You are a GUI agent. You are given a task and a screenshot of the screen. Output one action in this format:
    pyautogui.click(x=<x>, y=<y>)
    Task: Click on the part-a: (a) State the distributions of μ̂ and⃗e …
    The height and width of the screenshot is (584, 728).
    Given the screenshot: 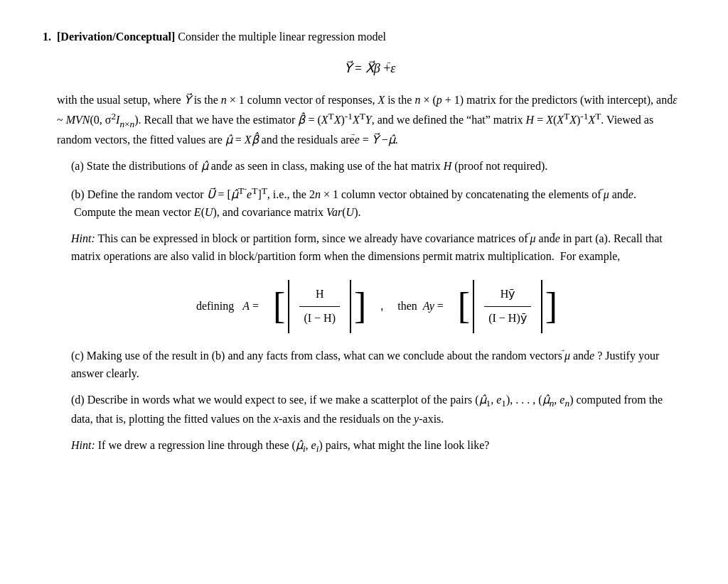 What is the action you would take?
    pyautogui.click(x=377, y=166)
    